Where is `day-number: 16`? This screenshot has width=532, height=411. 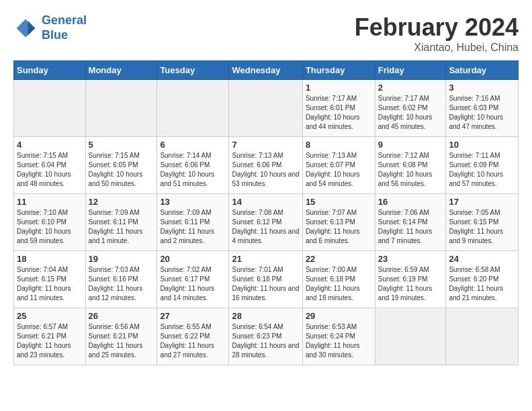
day-number: 16 is located at coordinates (411, 201).